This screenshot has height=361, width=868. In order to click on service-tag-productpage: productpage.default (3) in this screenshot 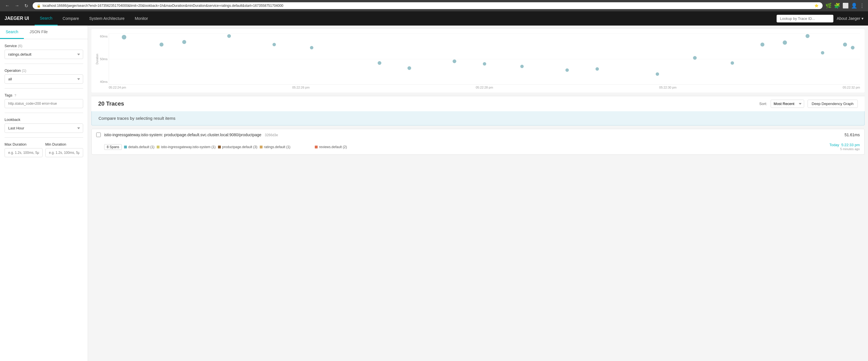, I will do `click(238, 147)`.